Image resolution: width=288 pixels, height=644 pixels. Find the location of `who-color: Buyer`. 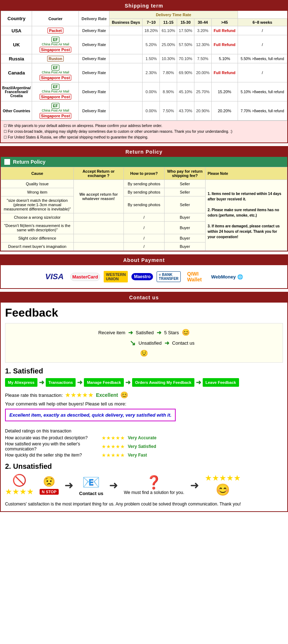

who-color: Buyer is located at coordinates (185, 238).